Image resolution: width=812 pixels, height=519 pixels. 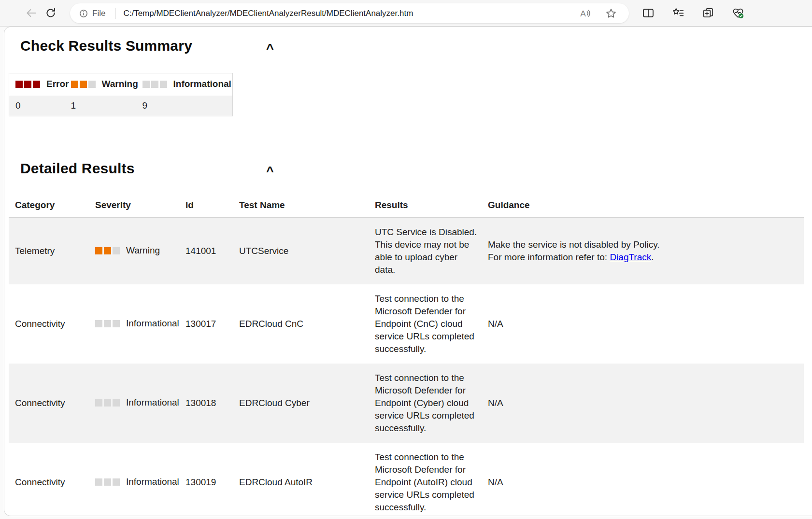 What do you see at coordinates (630, 257) in the screenshot?
I see `diagtrack-link: DiagTrack` at bounding box center [630, 257].